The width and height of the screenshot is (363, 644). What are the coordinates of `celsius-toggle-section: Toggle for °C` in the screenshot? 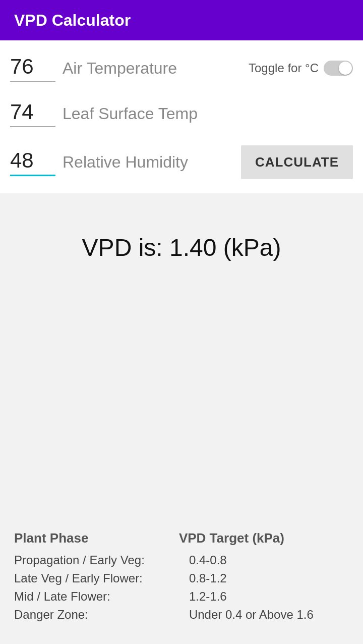 It's located at (300, 68).